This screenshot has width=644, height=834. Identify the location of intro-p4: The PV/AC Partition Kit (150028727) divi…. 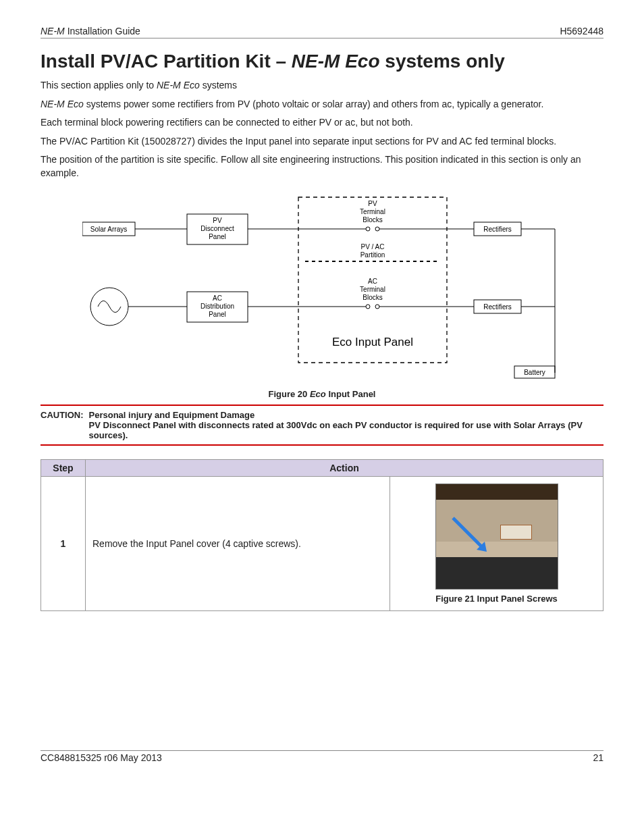
(322, 142).